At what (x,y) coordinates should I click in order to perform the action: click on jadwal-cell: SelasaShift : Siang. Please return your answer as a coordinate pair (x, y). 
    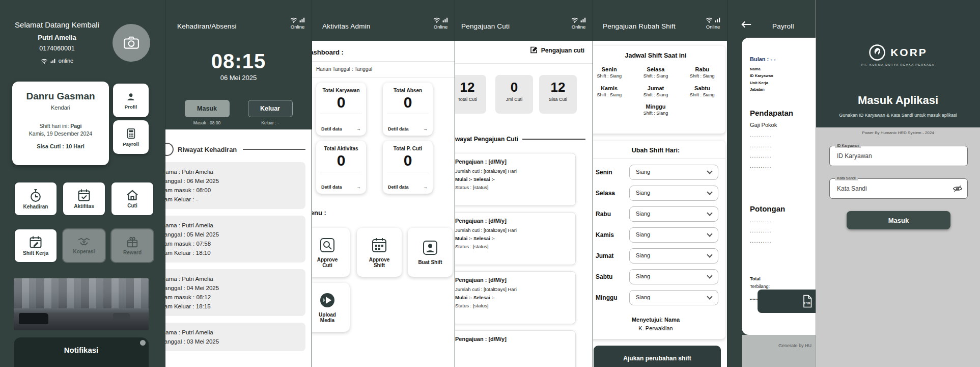
    Looking at the image, I should click on (656, 72).